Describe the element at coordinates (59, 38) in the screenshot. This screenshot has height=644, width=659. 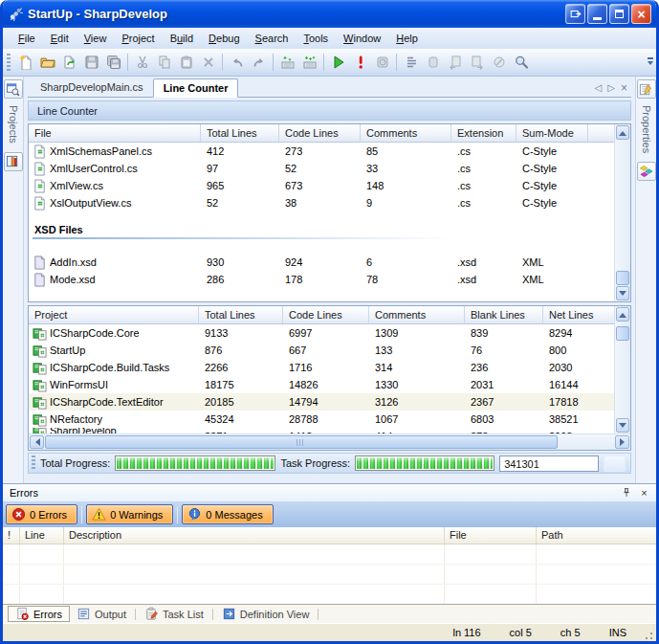
I see `menu-item: Edit` at that location.